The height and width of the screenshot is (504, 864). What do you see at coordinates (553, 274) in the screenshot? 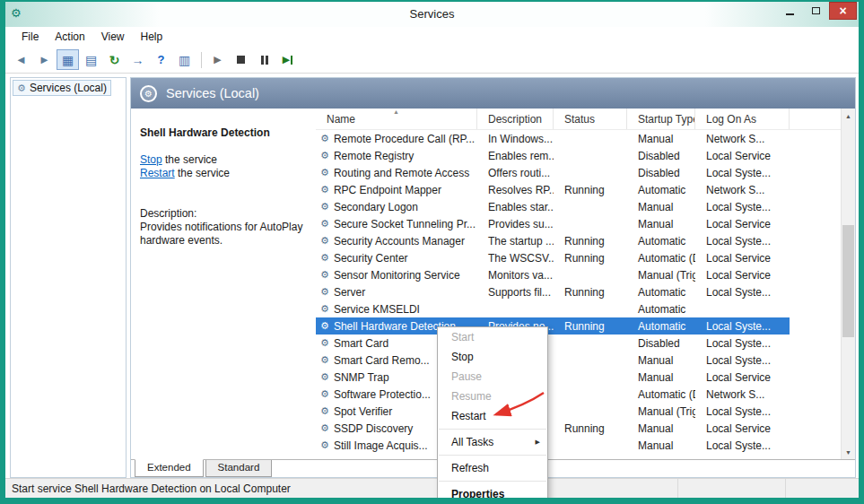
I see `table-row: ⚙Sensor Monitoring ServiceMonitors va...…` at bounding box center [553, 274].